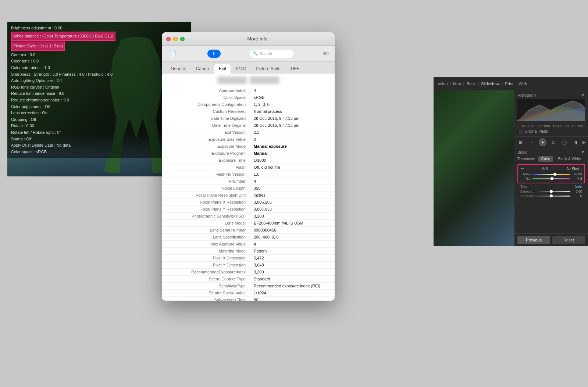  What do you see at coordinates (248, 104) in the screenshot?
I see `table-row: Components Configuration1, 2, 3, 0` at bounding box center [248, 104].